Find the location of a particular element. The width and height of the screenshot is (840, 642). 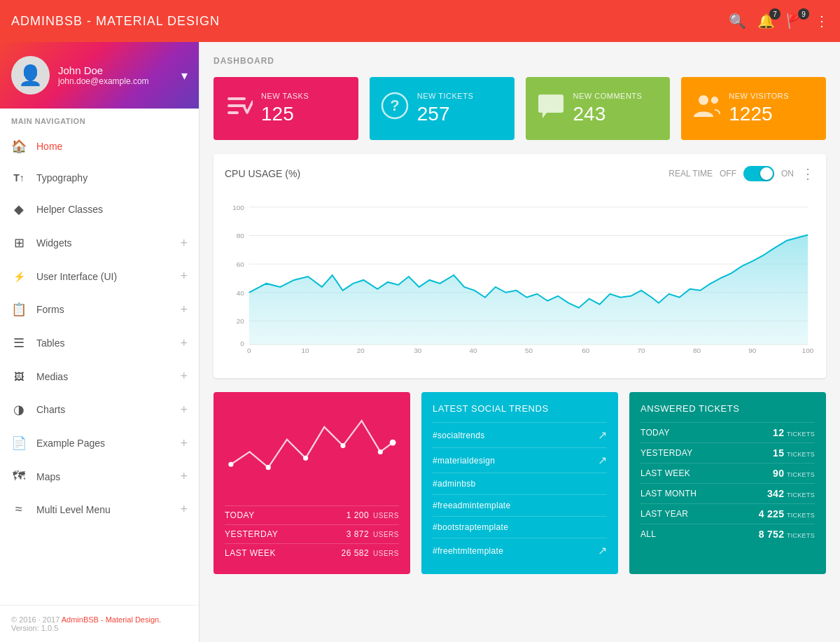

sidebar-item-forms: 📋 Forms + is located at coordinates (99, 309).